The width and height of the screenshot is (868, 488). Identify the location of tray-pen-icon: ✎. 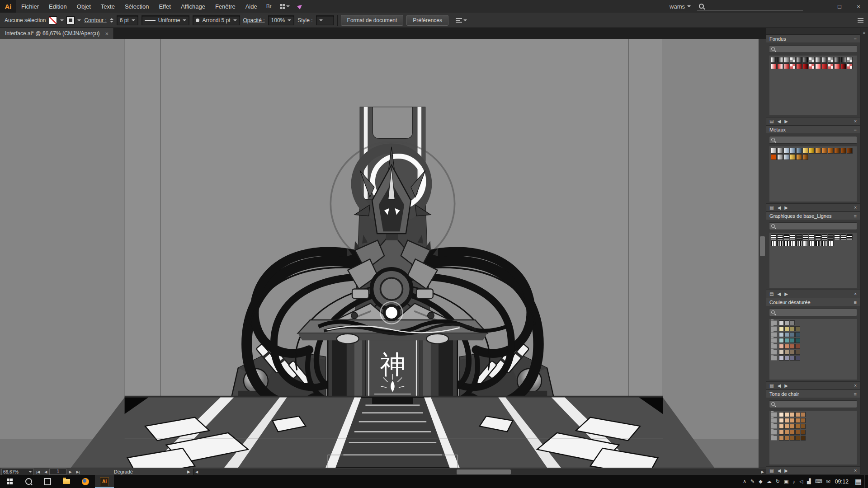
(752, 482).